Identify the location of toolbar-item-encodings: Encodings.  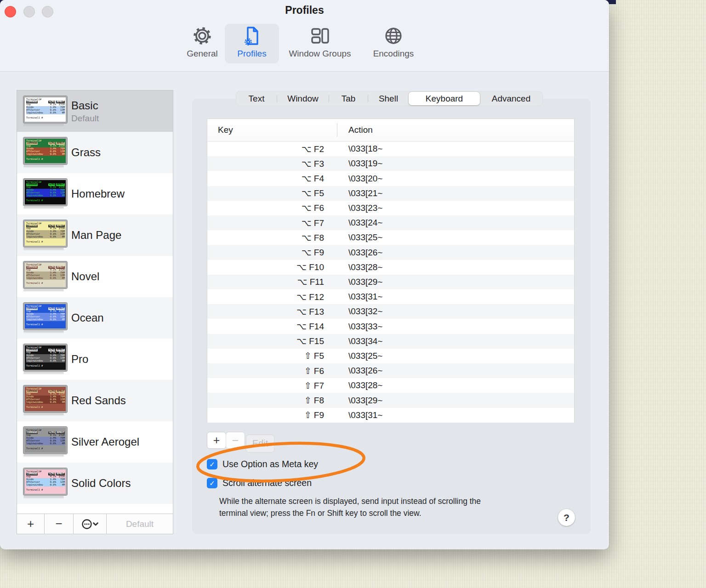
(393, 45).